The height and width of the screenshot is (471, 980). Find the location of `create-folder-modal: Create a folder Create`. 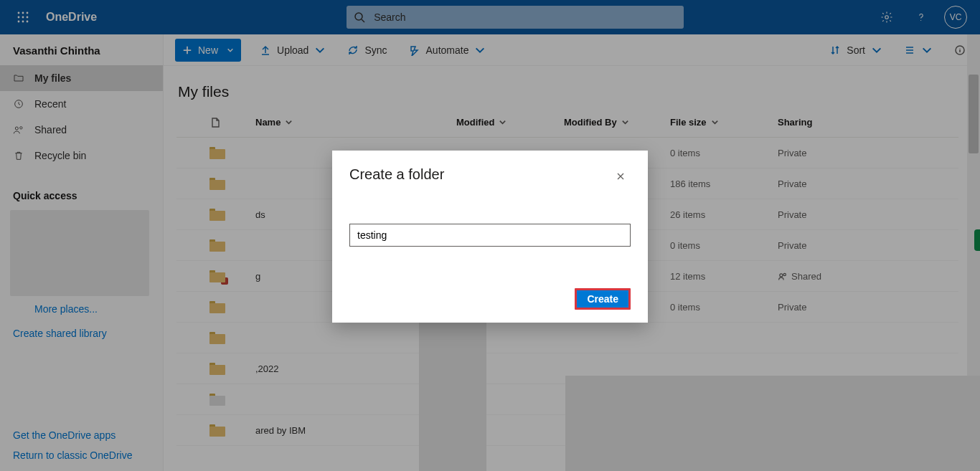

create-folder-modal: Create a folder Create is located at coordinates (490, 237).